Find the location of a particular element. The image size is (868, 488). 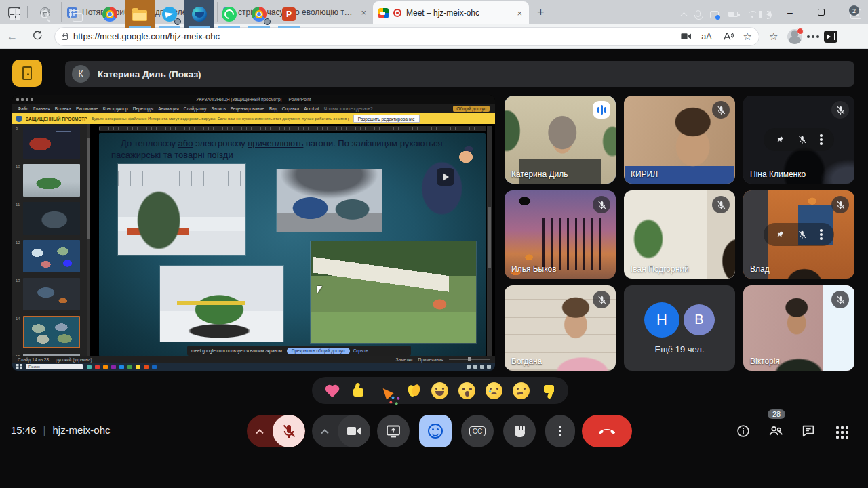

profile-avatar is located at coordinates (795, 37).